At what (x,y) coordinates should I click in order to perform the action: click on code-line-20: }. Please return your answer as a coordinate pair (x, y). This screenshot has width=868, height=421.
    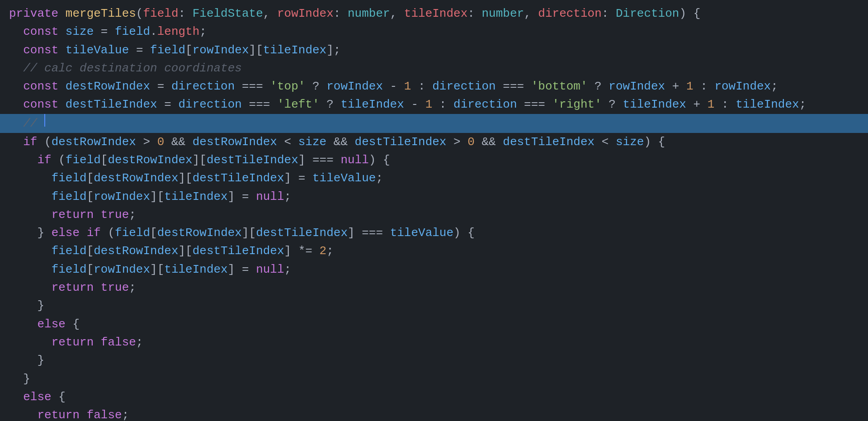
    Looking at the image, I should click on (434, 360).